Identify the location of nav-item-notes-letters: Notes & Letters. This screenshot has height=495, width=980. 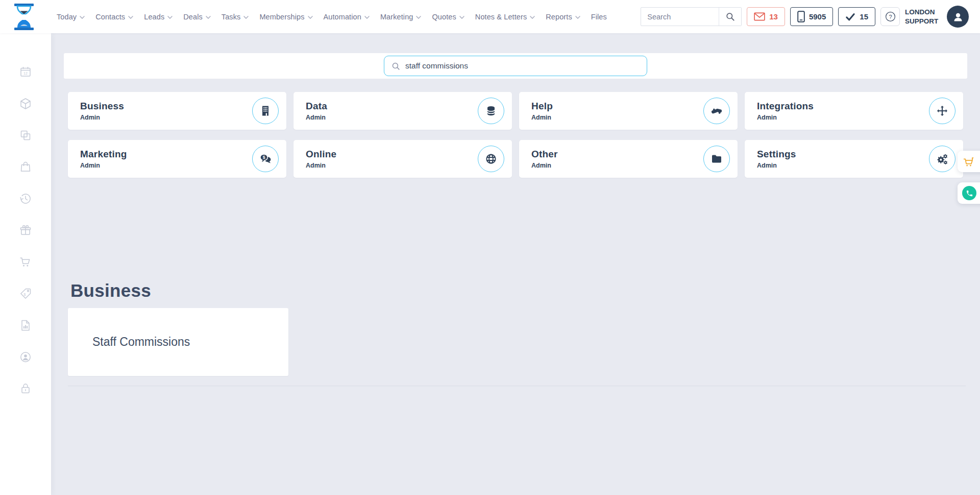
(505, 17).